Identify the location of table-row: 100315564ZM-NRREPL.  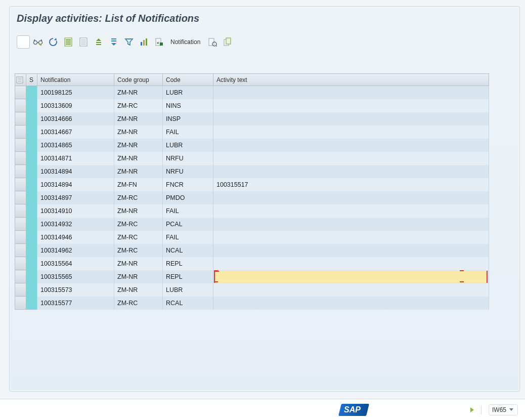
(252, 264).